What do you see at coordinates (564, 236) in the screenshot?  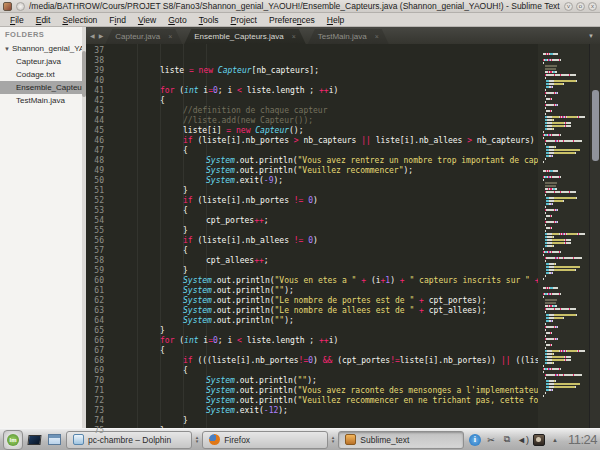 I see `minimap` at bounding box center [564, 236].